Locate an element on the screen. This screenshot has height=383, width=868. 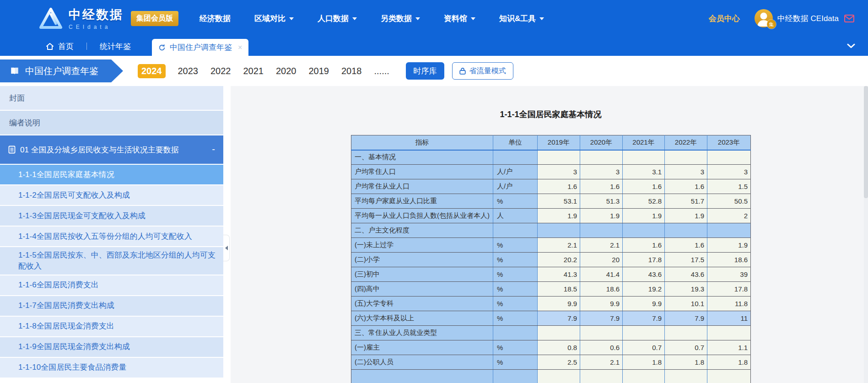
sidebar-item-1-1-2: 1-1-2全国居民可支配收入及构成 is located at coordinates (112, 196).